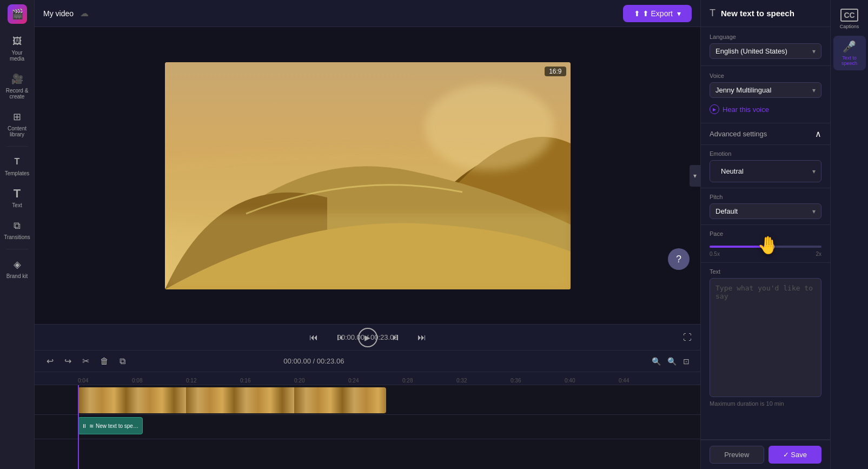  Describe the element at coordinates (17, 265) in the screenshot. I see `brand-kit-icon: ◈` at that location.